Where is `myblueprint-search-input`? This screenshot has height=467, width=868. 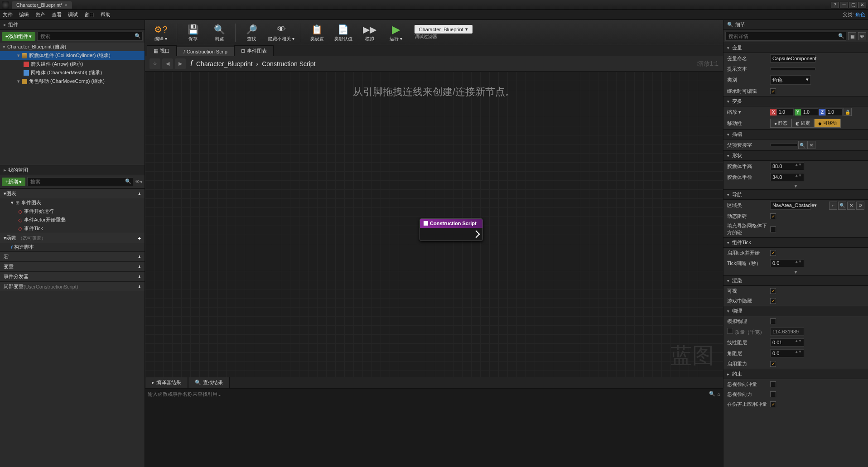 myblueprint-search-input is located at coordinates (80, 182).